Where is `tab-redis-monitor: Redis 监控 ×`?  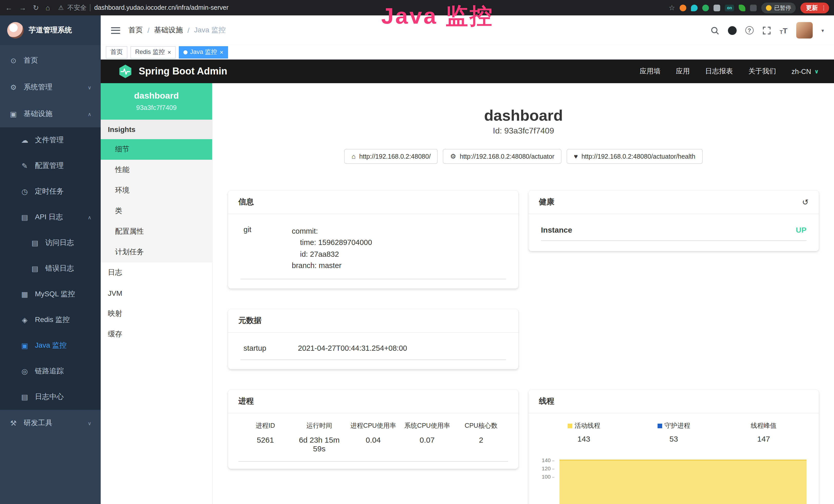 tab-redis-monitor: Redis 监控 × is located at coordinates (153, 52).